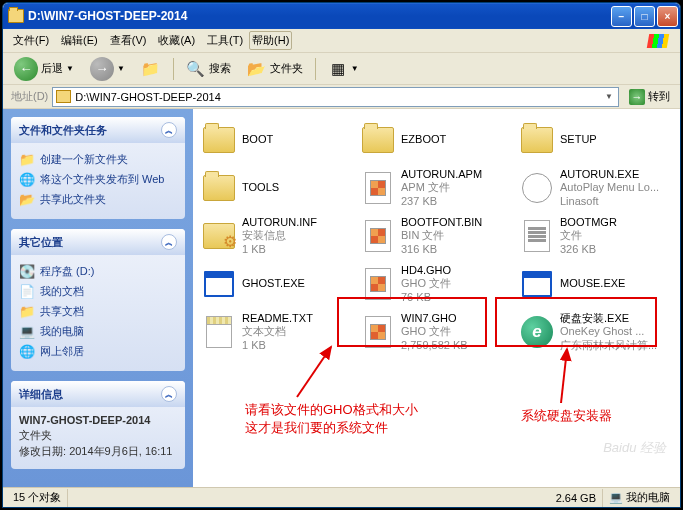 Image resolution: width=683 pixels, height=510 pixels. I want to click on file-name: WIN7.GHO, so click(434, 318).